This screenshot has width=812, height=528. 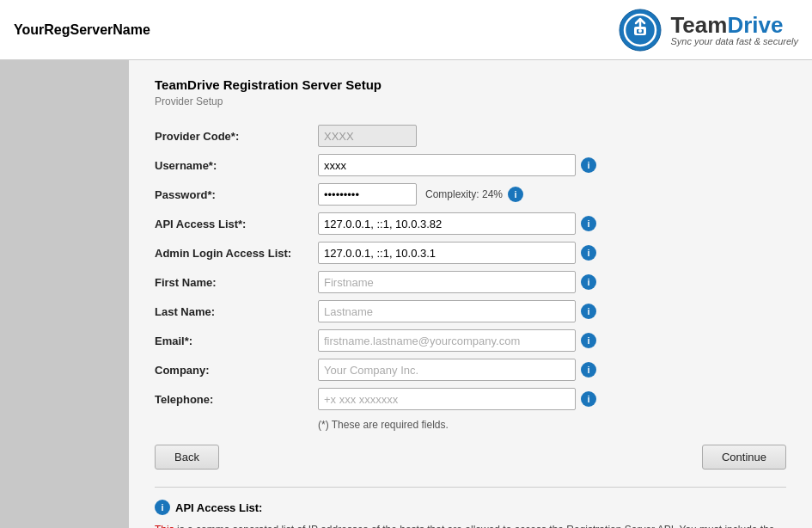 I want to click on company-row: Company: i, so click(x=471, y=370).